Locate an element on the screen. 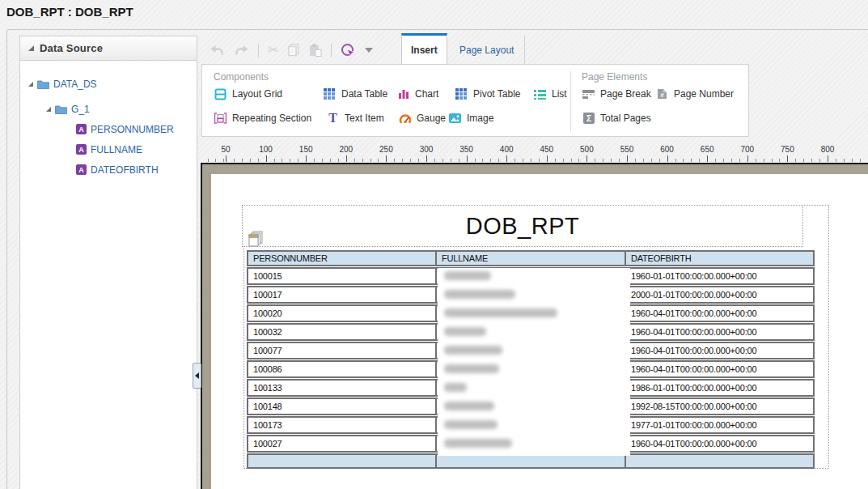 Image resolution: width=868 pixels, height=489 pixels. table-footer-cell is located at coordinates (531, 461).